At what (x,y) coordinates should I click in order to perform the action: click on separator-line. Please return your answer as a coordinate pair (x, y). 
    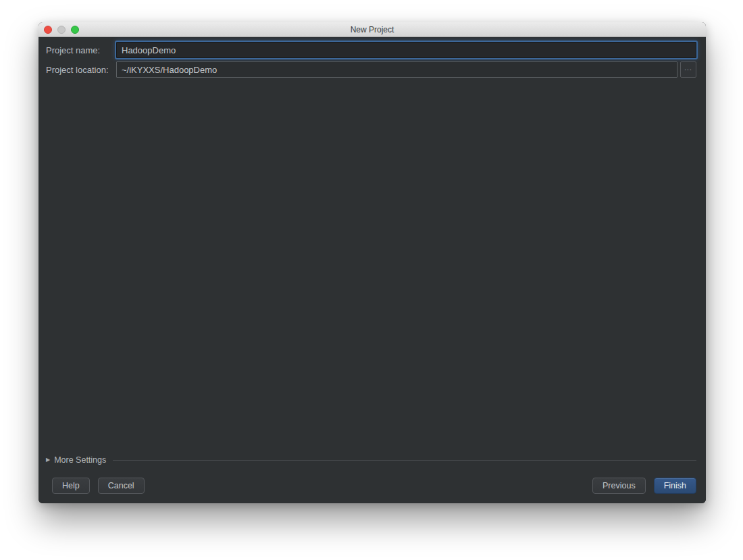
    Looking at the image, I should click on (405, 461).